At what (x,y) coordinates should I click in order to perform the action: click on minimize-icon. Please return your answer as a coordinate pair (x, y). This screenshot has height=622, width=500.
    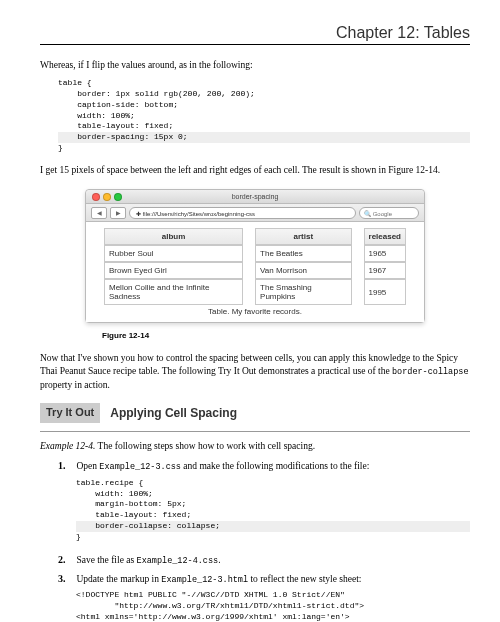
    Looking at the image, I should click on (107, 197).